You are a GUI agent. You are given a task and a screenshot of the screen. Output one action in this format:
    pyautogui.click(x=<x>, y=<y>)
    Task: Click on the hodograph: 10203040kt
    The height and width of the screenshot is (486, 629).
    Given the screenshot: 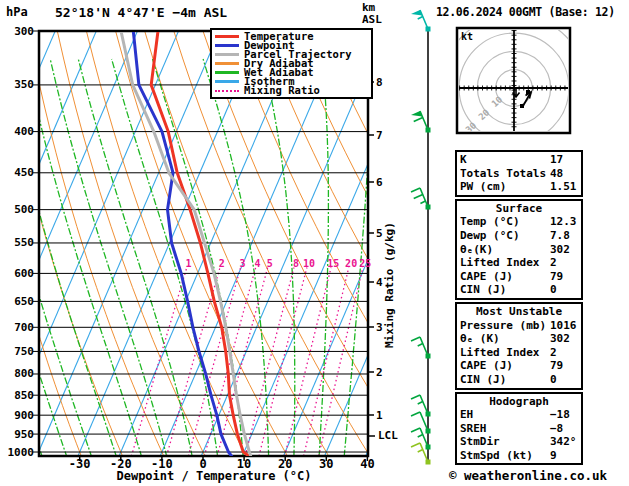 What is the action you would take?
    pyautogui.click(x=514, y=88)
    